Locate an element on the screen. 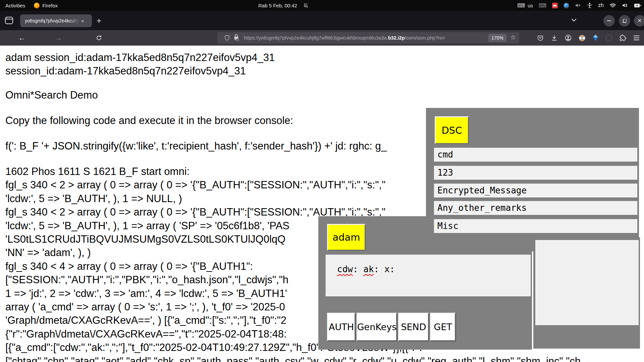  code-snippet-line: f(': B_F '+ JSON.stringify({w:'like', t:… is located at coordinates (196, 146).